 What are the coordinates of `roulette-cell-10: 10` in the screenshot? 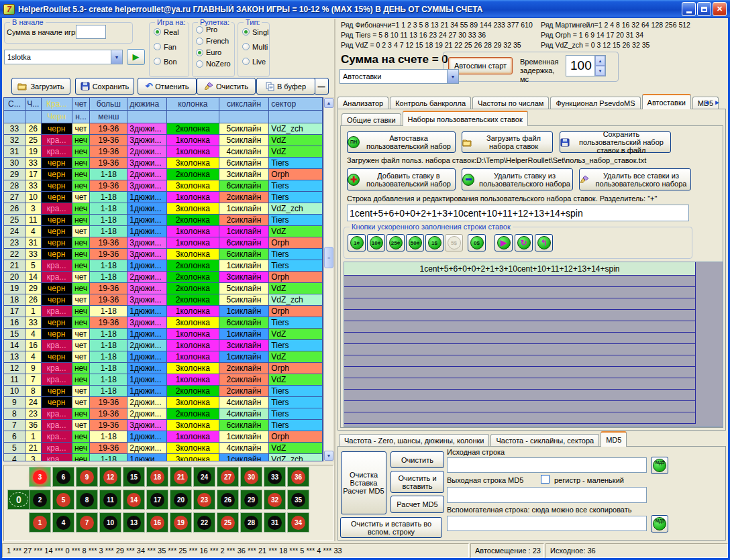 It's located at (110, 522).